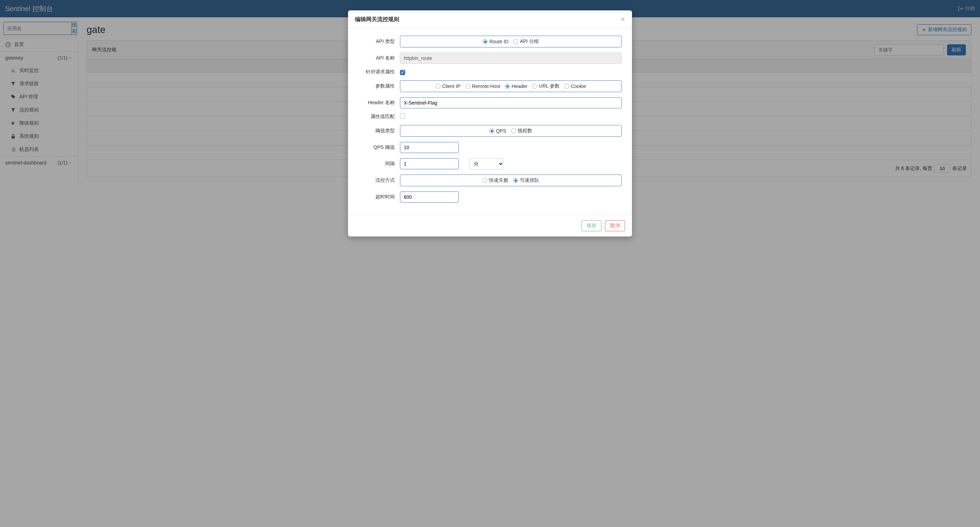 This screenshot has width=980, height=527. Describe the element at coordinates (498, 131) in the screenshot. I see `radio-qps: QPS` at that location.